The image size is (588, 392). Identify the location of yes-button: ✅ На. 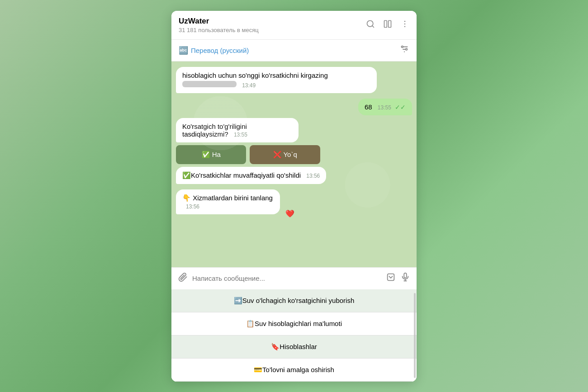
(211, 155).